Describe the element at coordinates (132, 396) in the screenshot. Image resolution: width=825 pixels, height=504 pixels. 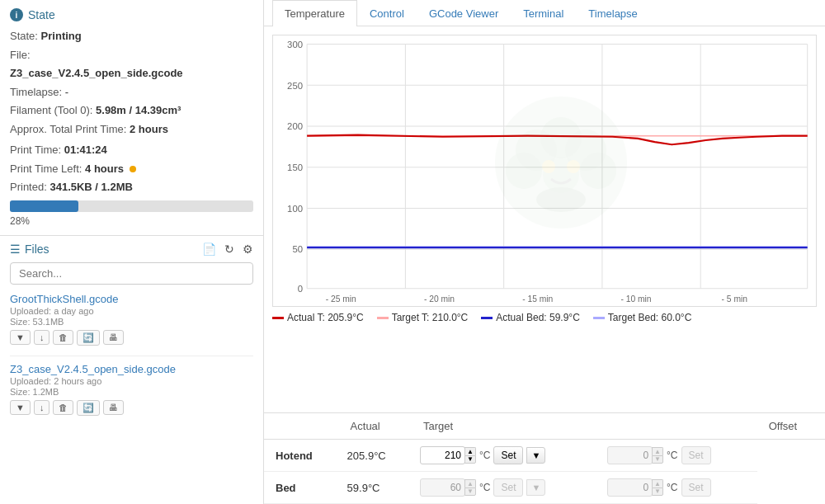
I see `file-list: GrootThickShell.gcode Uploaded: a day ag…` at that location.